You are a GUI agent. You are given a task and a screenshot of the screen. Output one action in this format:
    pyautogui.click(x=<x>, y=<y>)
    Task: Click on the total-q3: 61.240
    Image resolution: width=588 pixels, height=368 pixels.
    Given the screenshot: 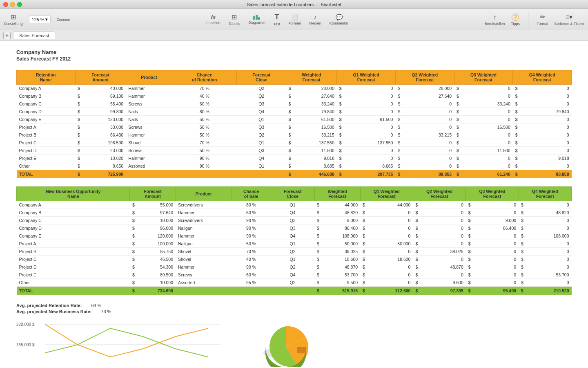 What is the action you would take?
    pyautogui.click(x=487, y=174)
    